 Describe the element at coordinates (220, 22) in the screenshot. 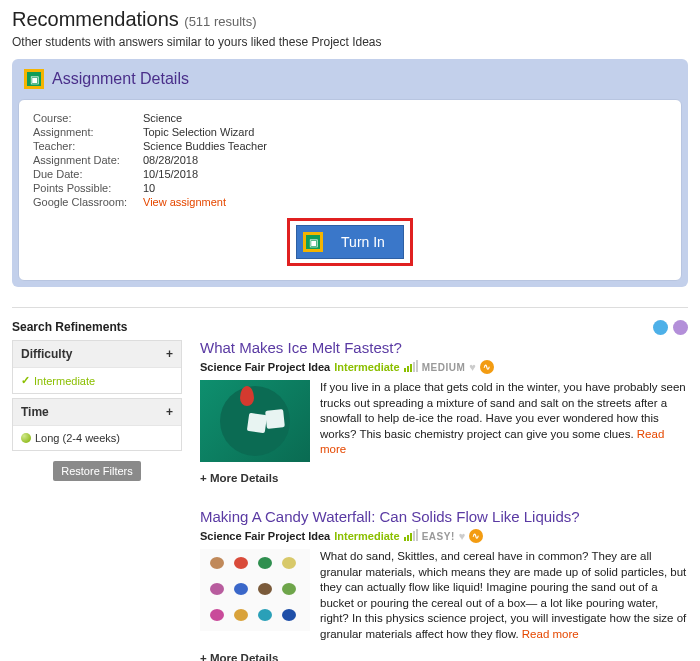

I see `result-count: (511 results)` at that location.